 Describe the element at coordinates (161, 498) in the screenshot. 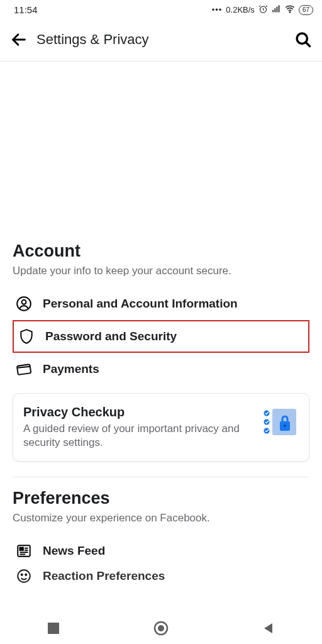

I see `preferences-title: Preferences` at that location.